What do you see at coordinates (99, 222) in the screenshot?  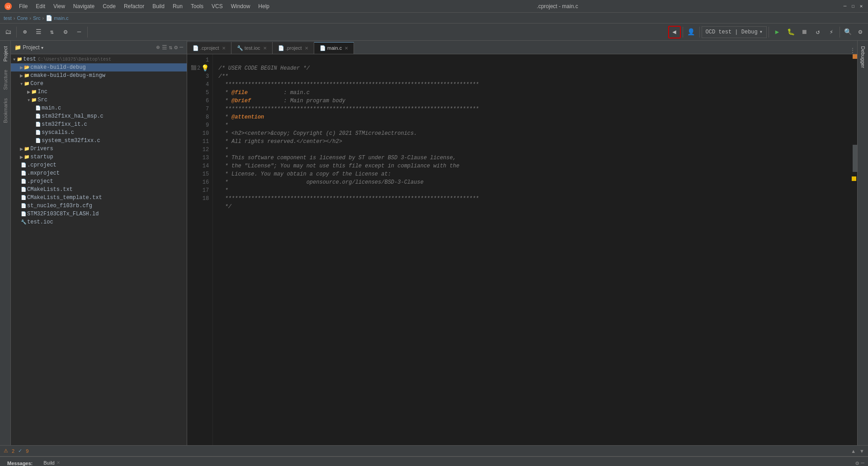 I see `tree-item-test-ioc: 🔧 test.ioc` at bounding box center [99, 222].